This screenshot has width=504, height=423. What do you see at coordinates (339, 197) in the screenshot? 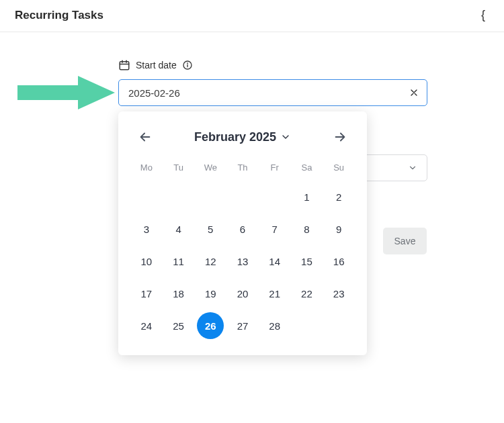
I see `day-cell: 2` at bounding box center [339, 197].